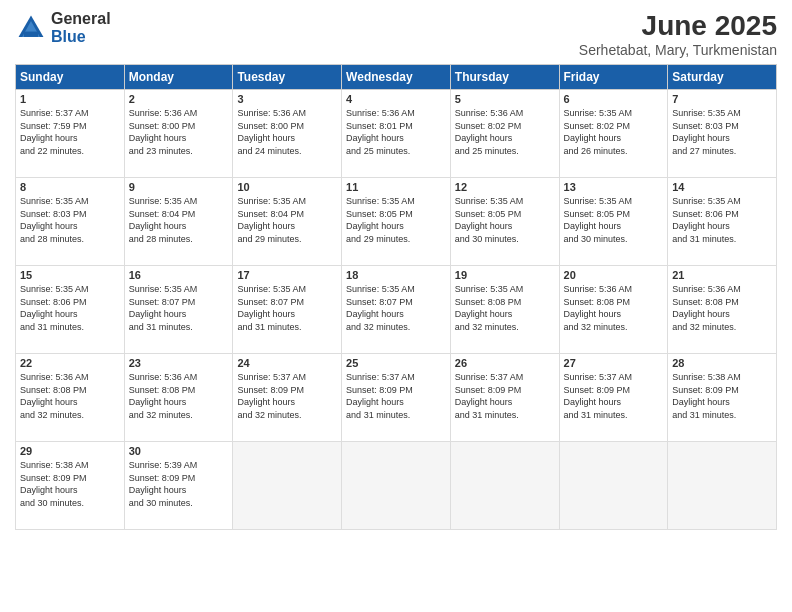 Image resolution: width=792 pixels, height=612 pixels. Describe the element at coordinates (81, 19) in the screenshot. I see `logo-general-text: General` at that location.